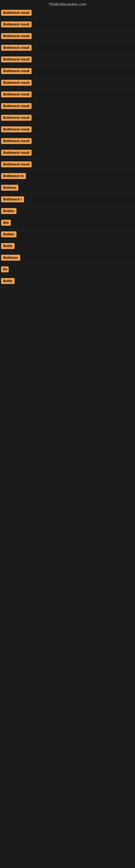 Image resolution: width=135 pixels, height=868 pixels. Describe the element at coordinates (68, 177) in the screenshot. I see `result-row: Bottleneck re` at that location.